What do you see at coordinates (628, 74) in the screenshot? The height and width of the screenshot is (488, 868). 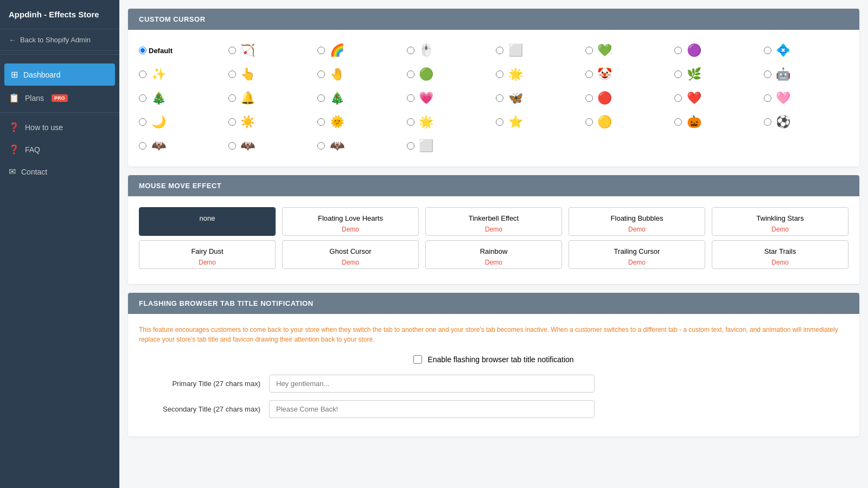 I see `cursor-option-13: 🤡` at bounding box center [628, 74].